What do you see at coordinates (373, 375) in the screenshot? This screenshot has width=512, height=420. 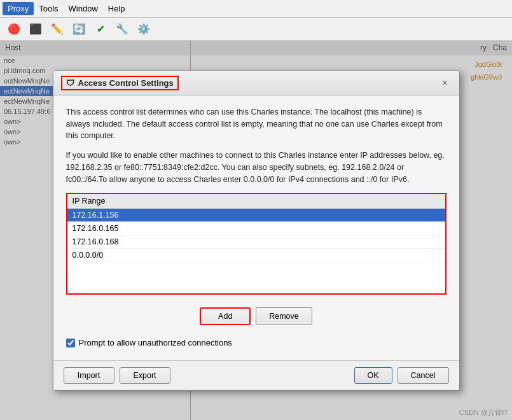 I see `ok-button: OK` at bounding box center [373, 375].